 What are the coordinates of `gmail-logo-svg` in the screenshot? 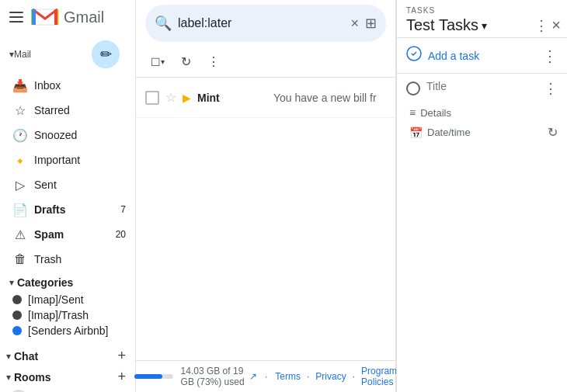 It's located at (45, 17).